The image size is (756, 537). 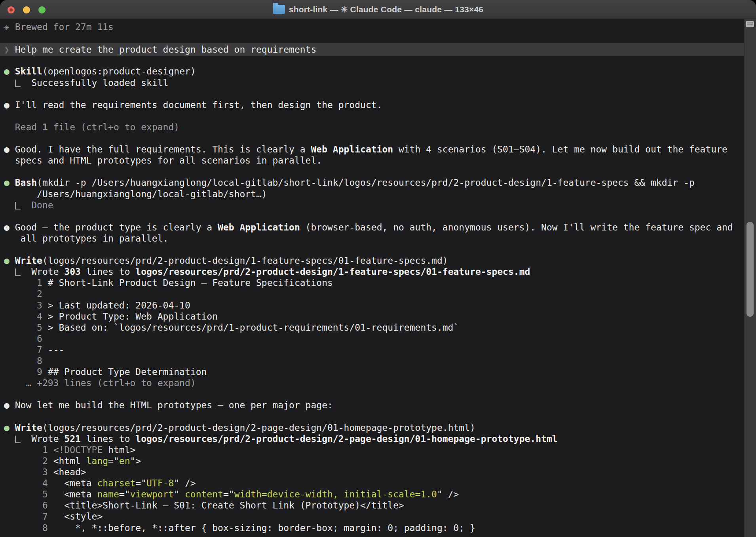 What do you see at coordinates (336, 494) in the screenshot?
I see `text-segment: width=device-width, initial-scale=1.0` at bounding box center [336, 494].